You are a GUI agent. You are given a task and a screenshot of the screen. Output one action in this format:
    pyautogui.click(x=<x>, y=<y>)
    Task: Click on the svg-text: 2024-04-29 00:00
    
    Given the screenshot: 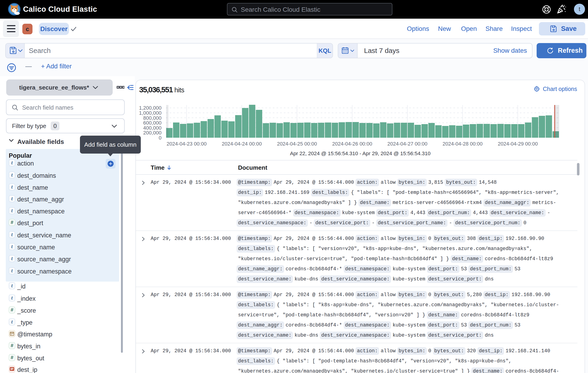 What is the action you would take?
    pyautogui.click(x=518, y=144)
    